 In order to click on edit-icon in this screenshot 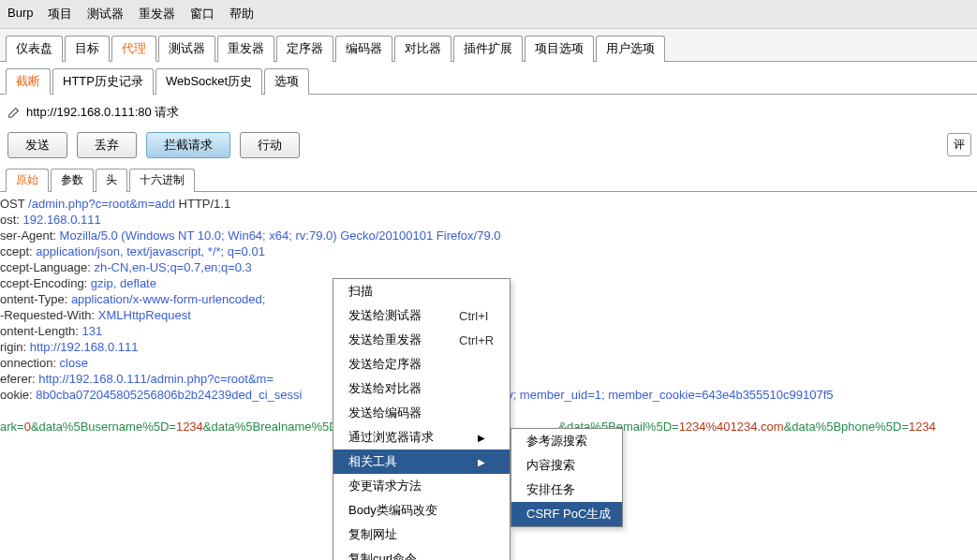, I will do `click(14, 112)`.